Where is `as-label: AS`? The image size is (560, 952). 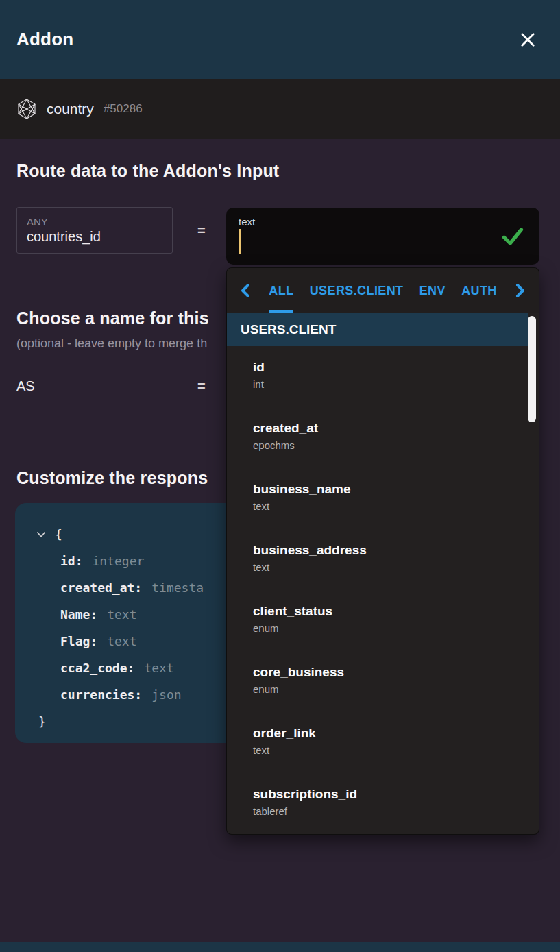 as-label: AS is located at coordinates (95, 387).